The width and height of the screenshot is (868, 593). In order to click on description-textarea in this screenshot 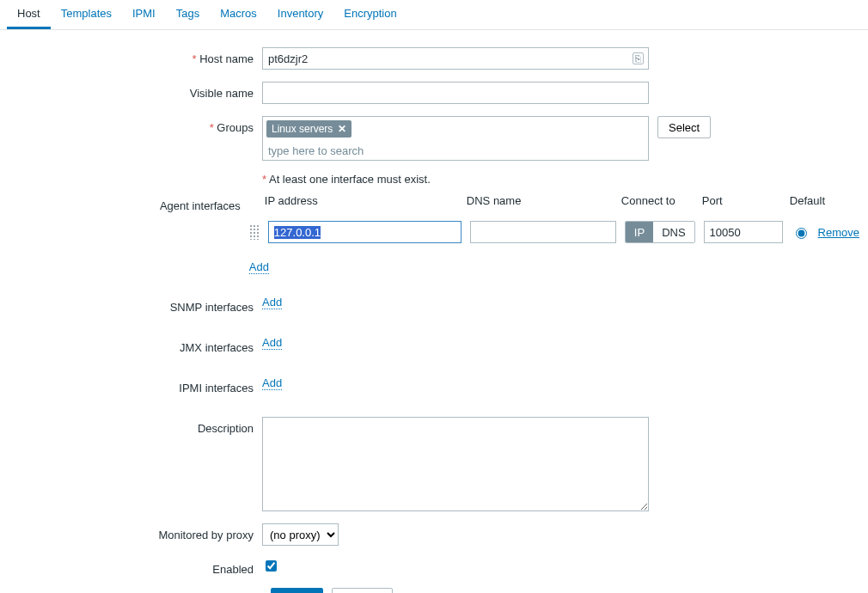, I will do `click(455, 464)`.